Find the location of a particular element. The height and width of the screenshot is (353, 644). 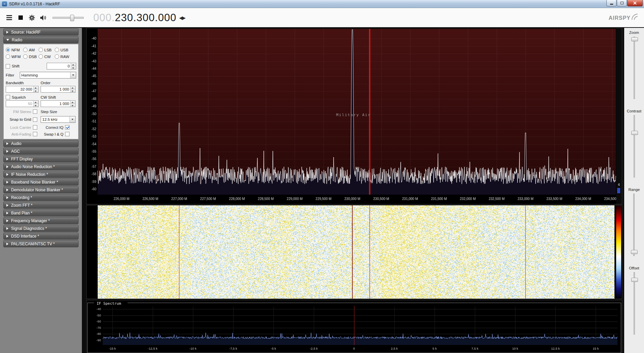

swap-iq-checkbox is located at coordinates (67, 134).